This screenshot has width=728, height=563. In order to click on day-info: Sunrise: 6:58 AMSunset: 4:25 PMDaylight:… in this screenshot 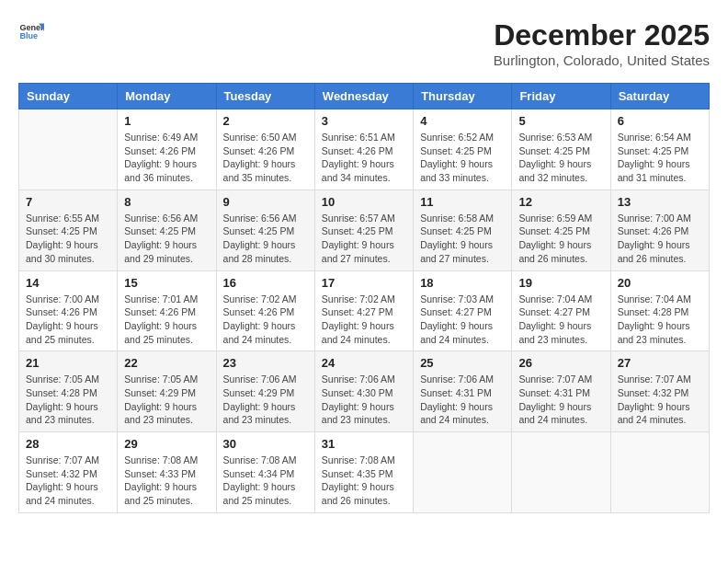, I will do `click(462, 239)`.